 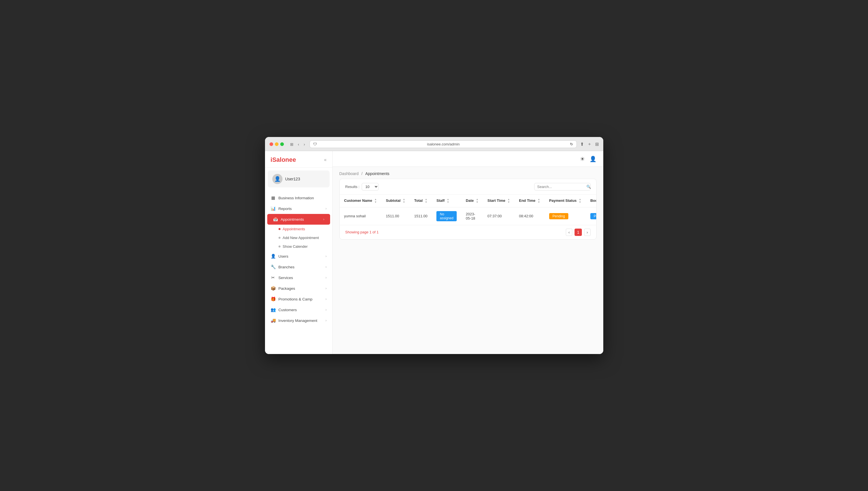 What do you see at coordinates (325, 160) in the screenshot?
I see `collapse-sidebar-btn: «` at bounding box center [325, 160].